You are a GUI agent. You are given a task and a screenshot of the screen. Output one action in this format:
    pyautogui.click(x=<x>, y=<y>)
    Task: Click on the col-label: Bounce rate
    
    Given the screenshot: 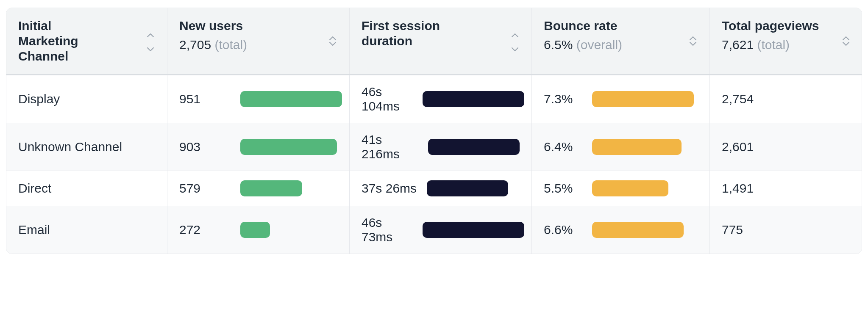 What is the action you would take?
    pyautogui.click(x=583, y=26)
    